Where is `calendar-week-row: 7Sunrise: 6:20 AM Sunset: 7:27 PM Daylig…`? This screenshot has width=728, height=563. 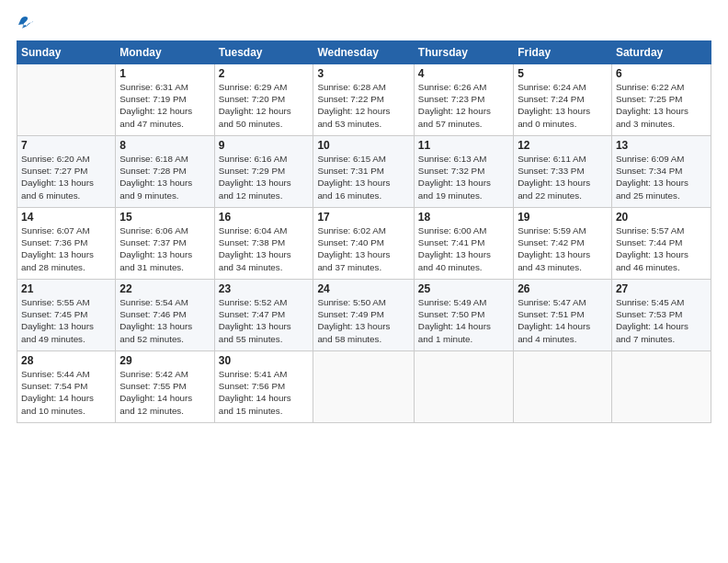 calendar-week-row: 7Sunrise: 6:20 AM Sunset: 7:27 PM Daylig… is located at coordinates (364, 172).